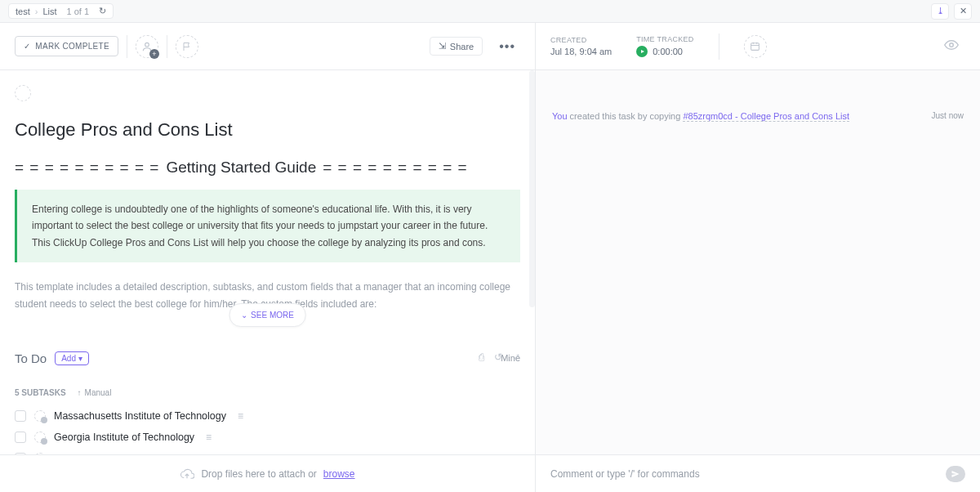 Image resolution: width=980 pixels, height=492 pixels. I want to click on breadcrumb-leaf: List, so click(49, 11).